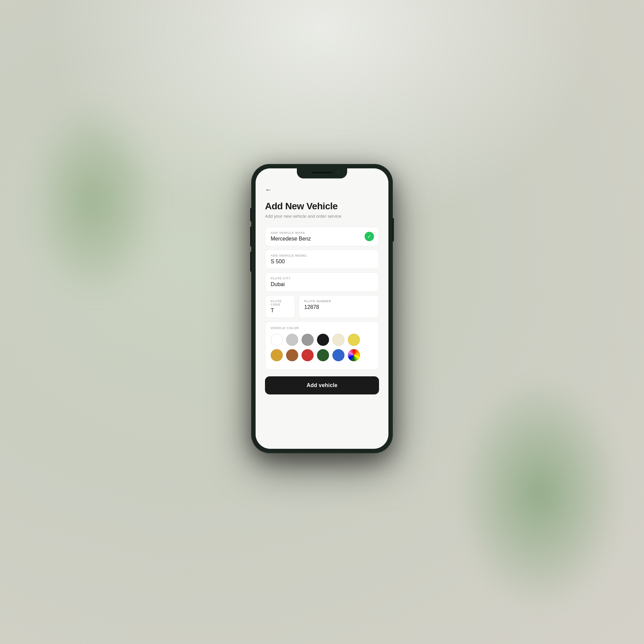 Image resolution: width=644 pixels, height=644 pixels. What do you see at coordinates (322, 190) in the screenshot?
I see `back-button: ←` at bounding box center [322, 190].